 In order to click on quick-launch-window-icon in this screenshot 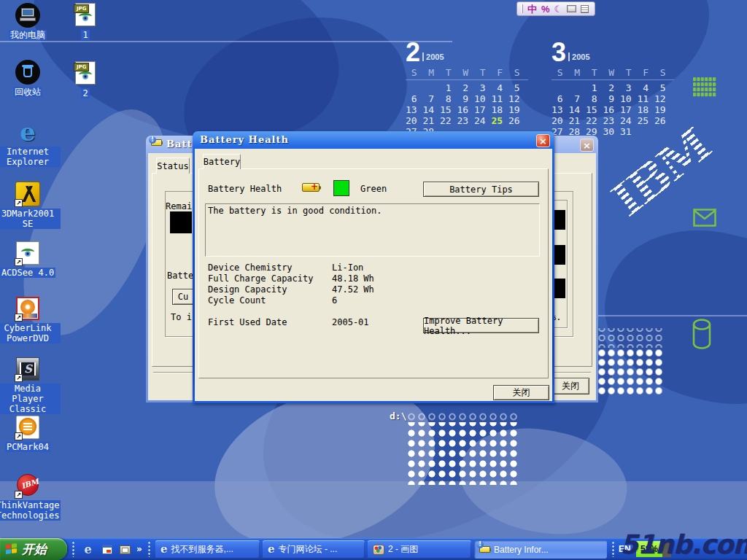, I will do `click(107, 550)`.